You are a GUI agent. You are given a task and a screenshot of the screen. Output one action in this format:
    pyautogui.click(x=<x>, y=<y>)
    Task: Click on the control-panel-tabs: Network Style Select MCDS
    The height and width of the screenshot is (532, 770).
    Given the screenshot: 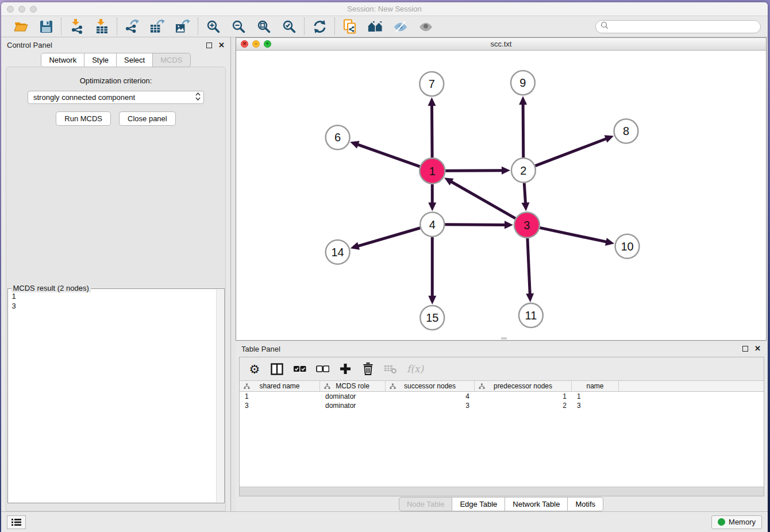 What is the action you would take?
    pyautogui.click(x=116, y=60)
    